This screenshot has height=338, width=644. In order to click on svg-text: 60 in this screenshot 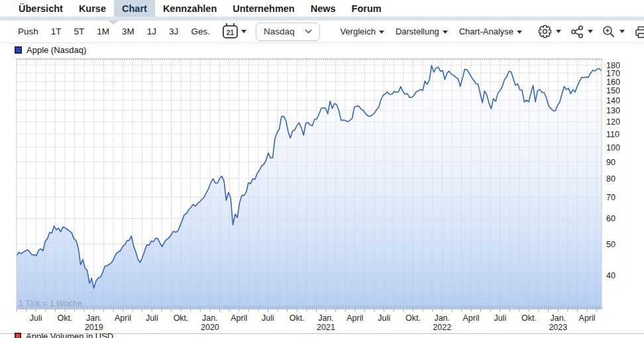, I will do `click(611, 219)`.